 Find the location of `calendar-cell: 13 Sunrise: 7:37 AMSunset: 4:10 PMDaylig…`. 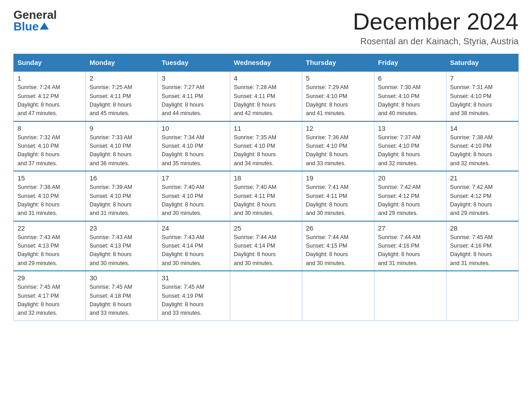

calendar-cell: 13 Sunrise: 7:37 AMSunset: 4:10 PMDaylig… is located at coordinates (410, 146).